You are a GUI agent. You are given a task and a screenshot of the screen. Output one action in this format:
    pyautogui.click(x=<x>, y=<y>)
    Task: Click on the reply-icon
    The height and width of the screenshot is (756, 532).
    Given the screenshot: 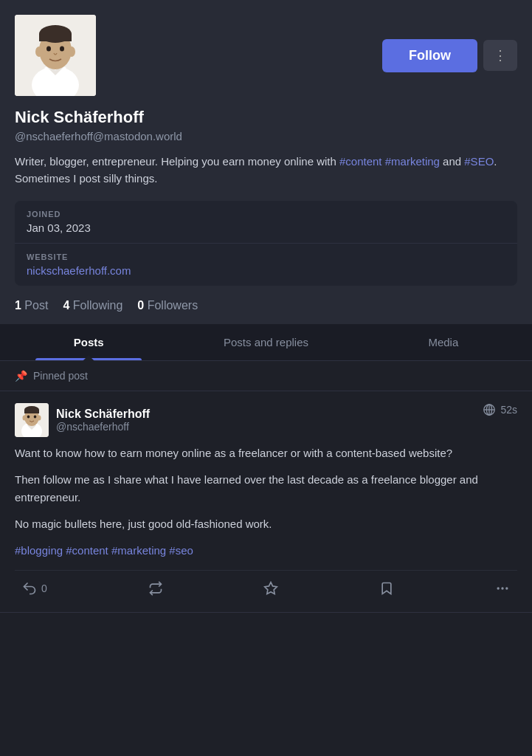 What is the action you would take?
    pyautogui.click(x=30, y=588)
    